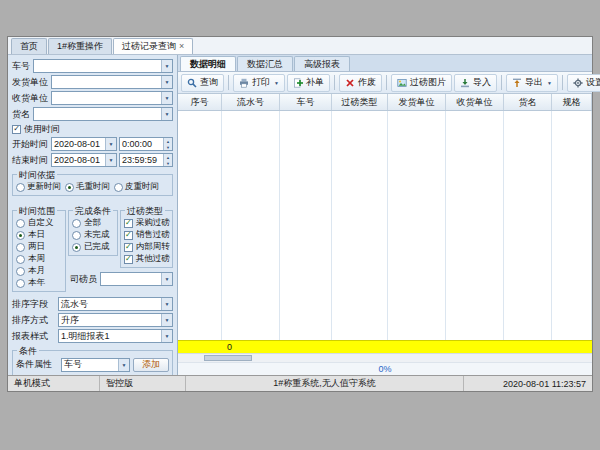 The image size is (600, 450). What do you see at coordinates (360, 102) in the screenshot?
I see `column-header-weigh-type: 过磅类型` at bounding box center [360, 102].